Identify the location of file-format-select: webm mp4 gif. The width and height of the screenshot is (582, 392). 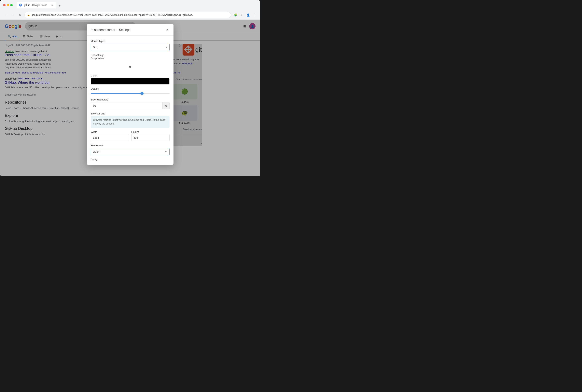
(130, 152).